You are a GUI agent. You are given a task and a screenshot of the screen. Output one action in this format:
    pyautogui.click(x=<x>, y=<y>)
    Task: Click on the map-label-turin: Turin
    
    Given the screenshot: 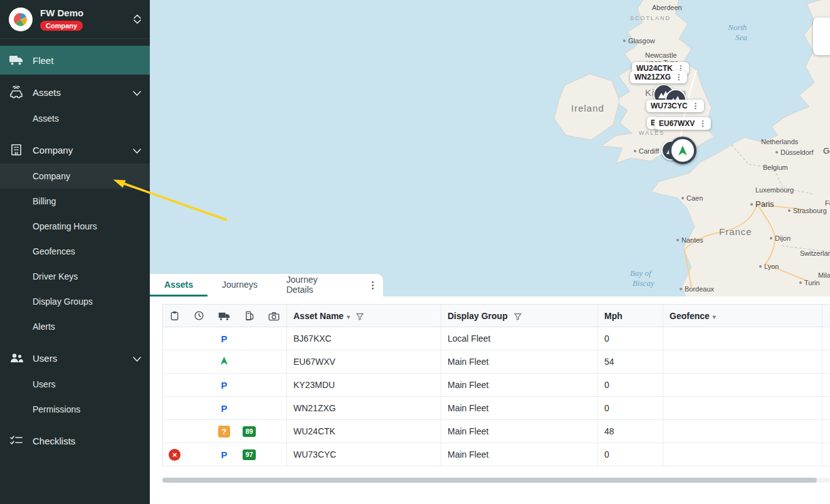 What is the action you would take?
    pyautogui.click(x=810, y=283)
    